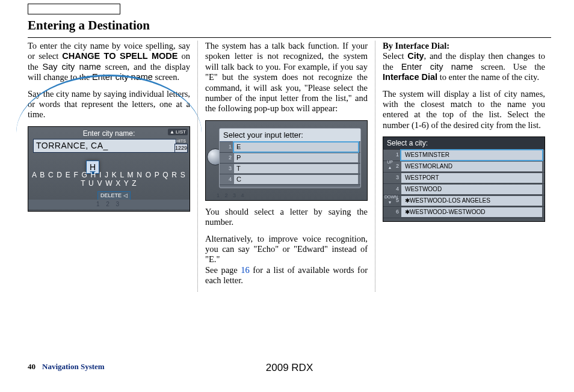 This screenshot has width=574, height=392. I want to click on col2-para1: The system has a talk back function. If …, so click(286, 78).